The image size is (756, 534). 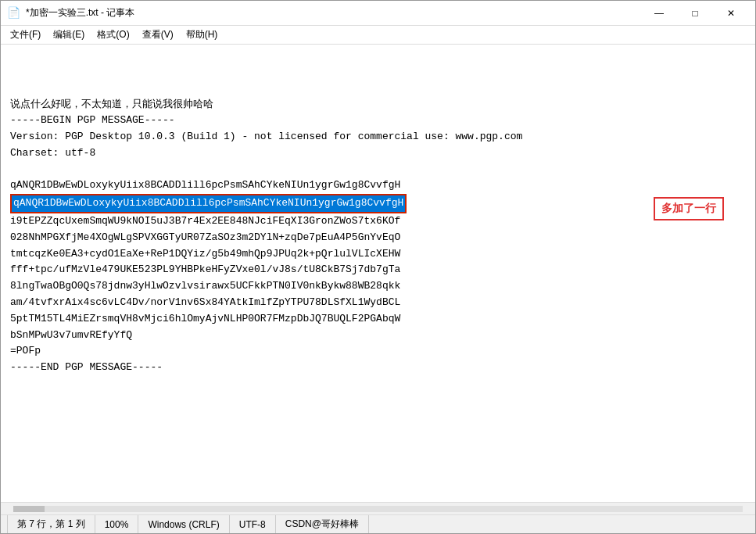 What do you see at coordinates (378, 238) in the screenshot?
I see `text-line-8: 028NhMPGXfjMe4XOgWLgSPVXGGTyUR07ZaSOz3m2…` at bounding box center [378, 238].